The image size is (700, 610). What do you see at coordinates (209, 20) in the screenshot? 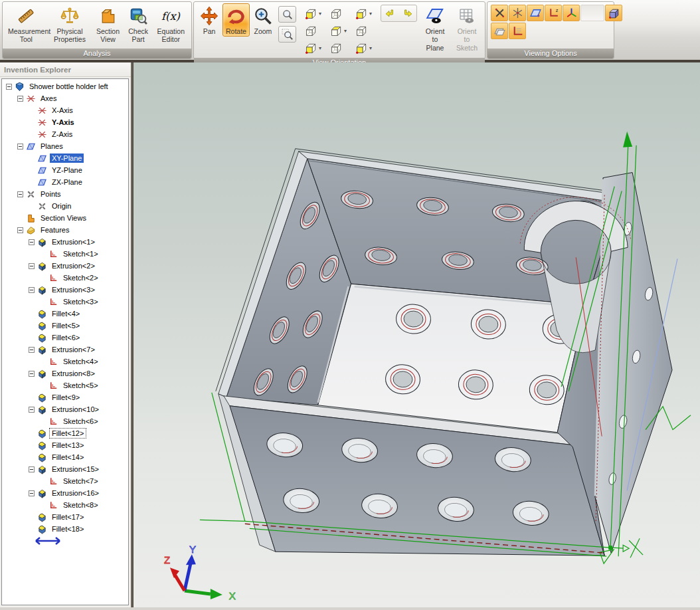
I see `pan-button: Pan` at bounding box center [209, 20].